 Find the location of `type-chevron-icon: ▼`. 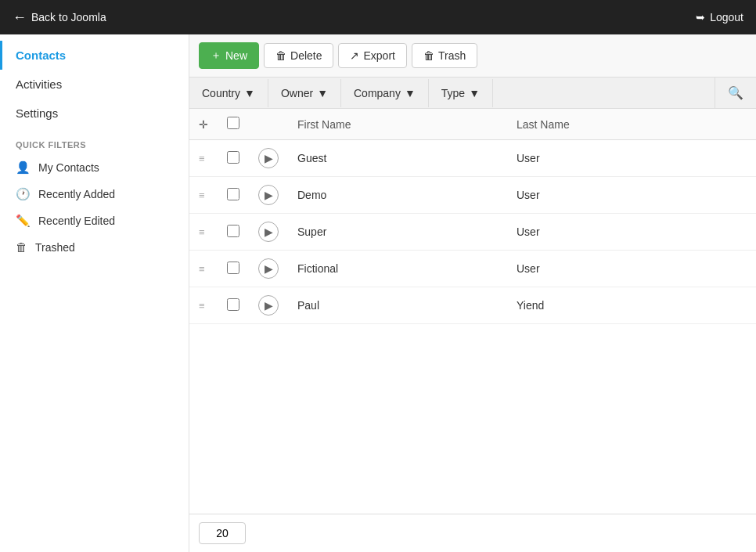

type-chevron-icon: ▼ is located at coordinates (474, 93).